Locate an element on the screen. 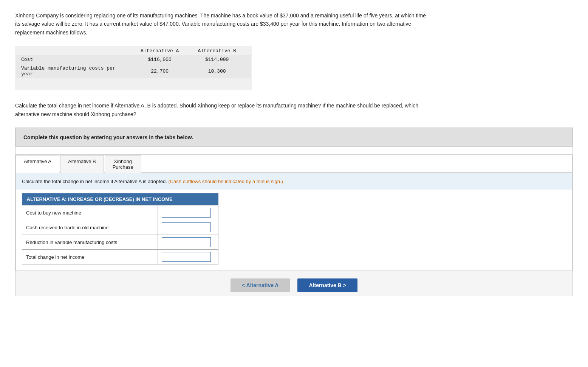  input-reduction is located at coordinates (186, 242).